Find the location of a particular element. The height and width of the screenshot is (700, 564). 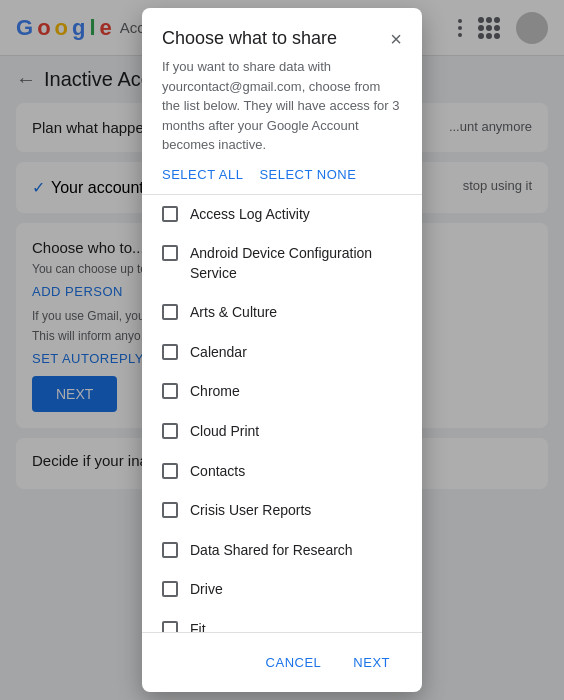

modal-next-button: NEXT is located at coordinates (372, 662).